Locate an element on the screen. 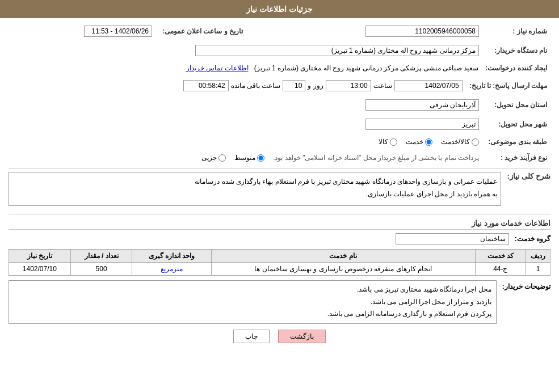 This screenshot has width=559, height=392. province-cell: آذربایجان شرقی is located at coordinates (245, 105).